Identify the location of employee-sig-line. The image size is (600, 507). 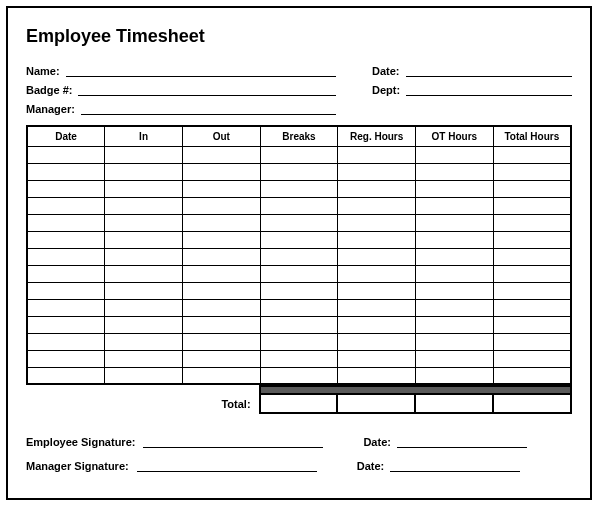
(233, 442).